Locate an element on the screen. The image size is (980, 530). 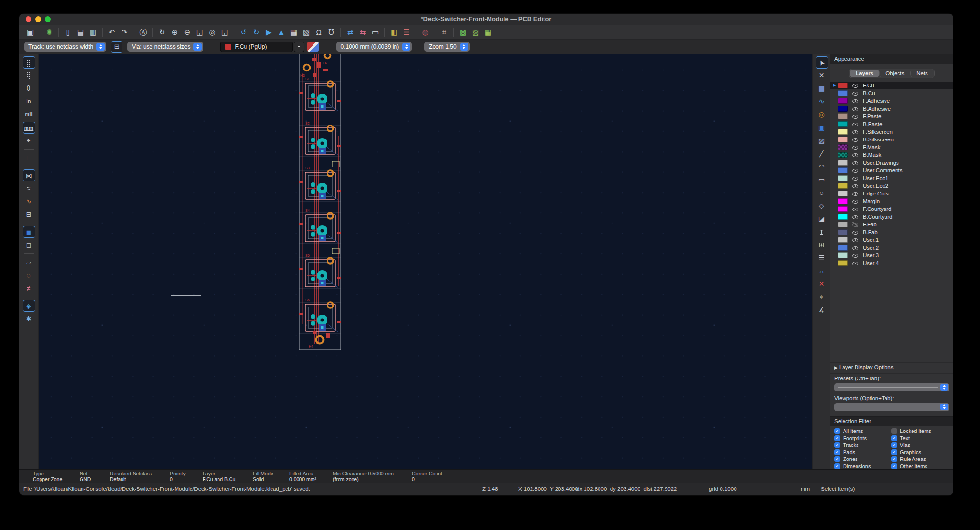
draw-circle-icon: ○ is located at coordinates (822, 193).